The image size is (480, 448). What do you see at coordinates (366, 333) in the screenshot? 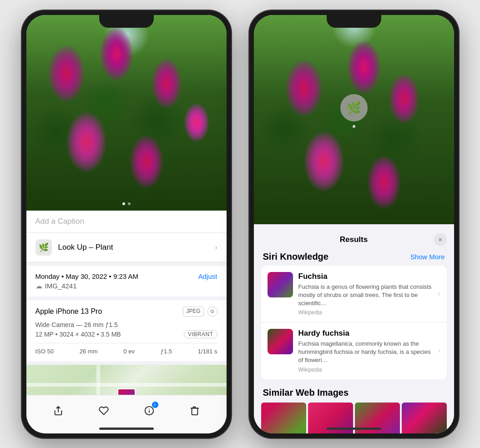
I see `hardy-name: Hardy fuchsia` at bounding box center [366, 333].